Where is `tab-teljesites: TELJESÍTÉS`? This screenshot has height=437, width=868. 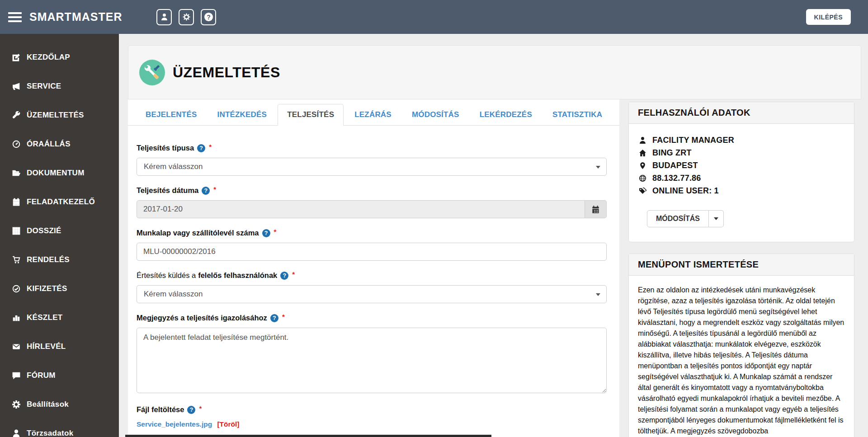
tab-teljesites: TELJESÍTÉS is located at coordinates (311, 115).